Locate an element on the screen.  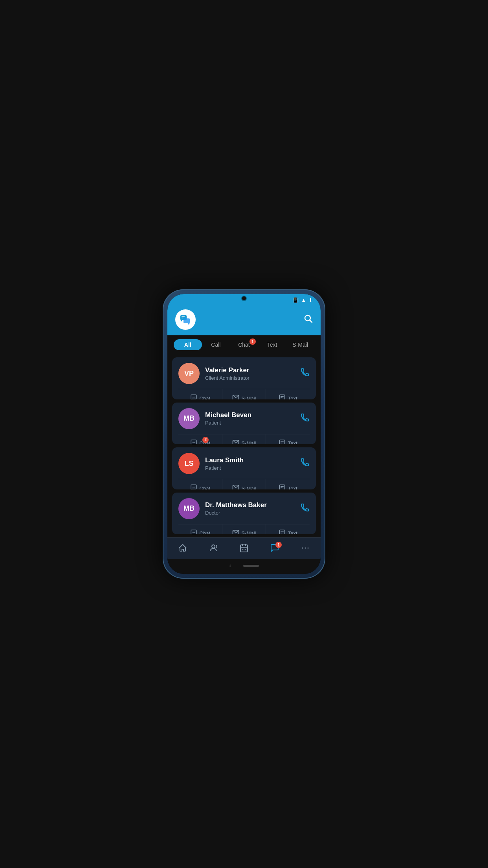
nav-item-more is located at coordinates (305, 549).